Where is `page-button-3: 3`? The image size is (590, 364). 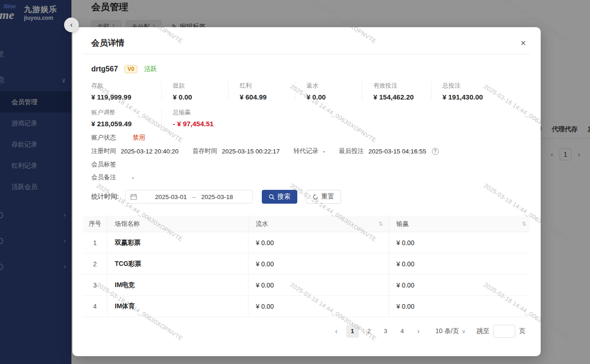
page-button-3: 3 is located at coordinates (386, 331).